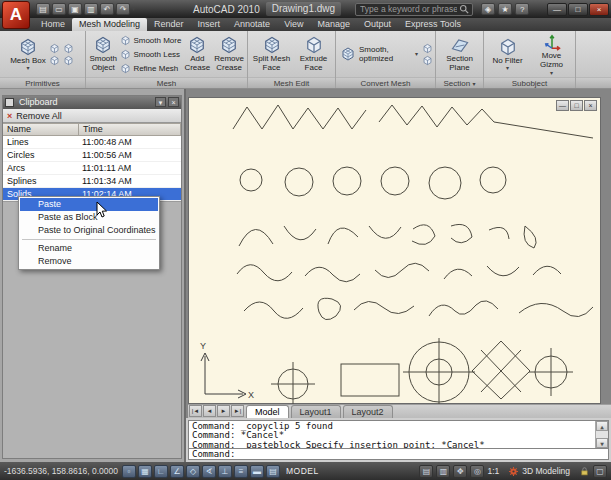 The image size is (611, 480). Describe the element at coordinates (302, 471) in the screenshot. I see `model-space-button: MODEL` at that location.